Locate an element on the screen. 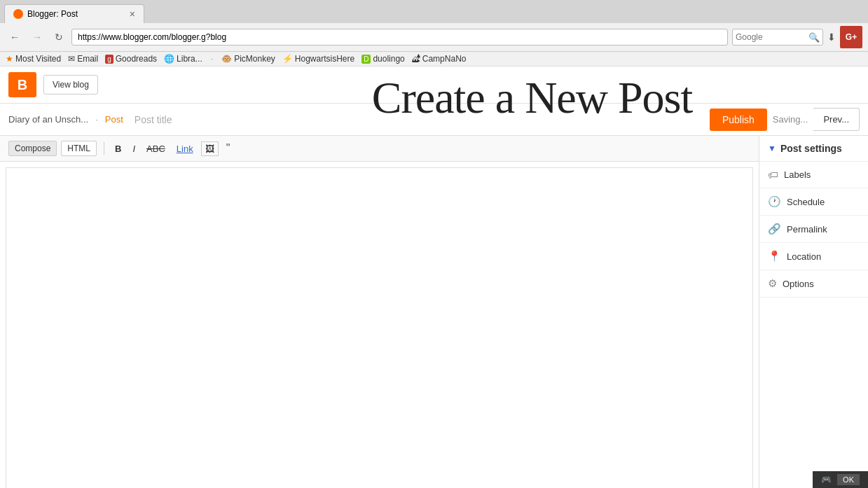  bookmark-label: HogwartsisHere is located at coordinates (325, 59).